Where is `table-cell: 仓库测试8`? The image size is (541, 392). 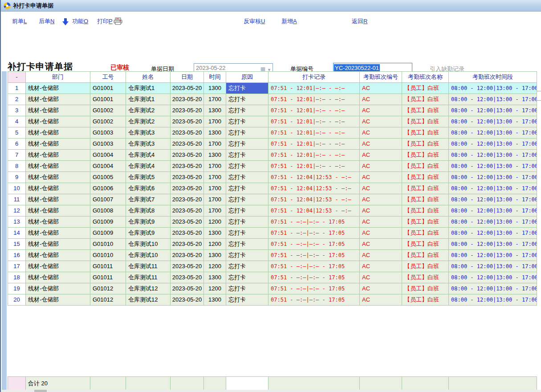 table-cell: 仓库测试8 is located at coordinates (148, 211).